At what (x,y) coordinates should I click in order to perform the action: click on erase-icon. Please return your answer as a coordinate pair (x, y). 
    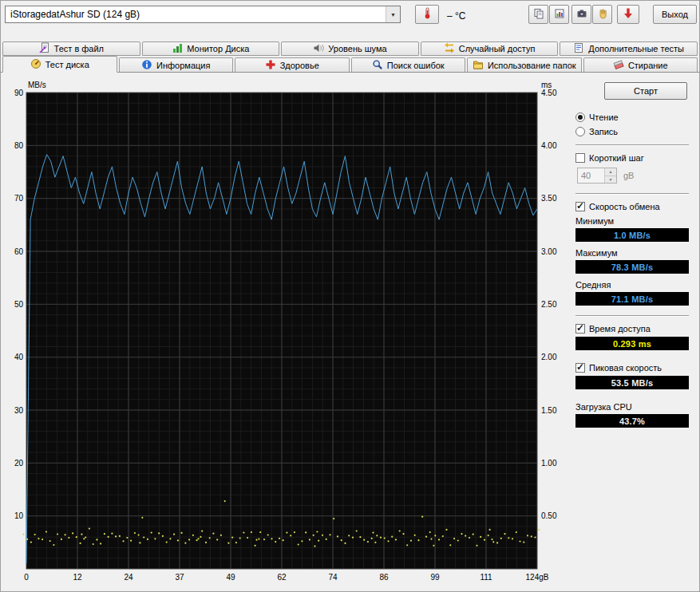
    Looking at the image, I should click on (619, 65).